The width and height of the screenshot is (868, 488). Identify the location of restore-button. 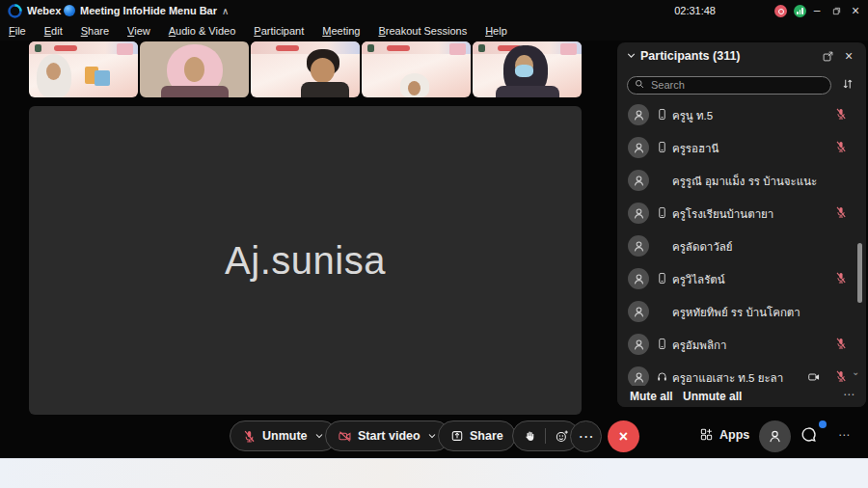
(836, 11).